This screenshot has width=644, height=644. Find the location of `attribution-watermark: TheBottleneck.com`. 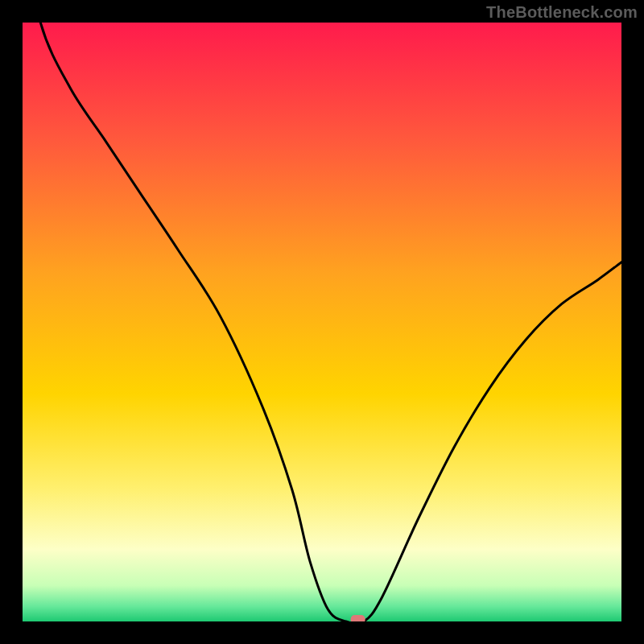

attribution-watermark: TheBottleneck.com is located at coordinates (562, 13).